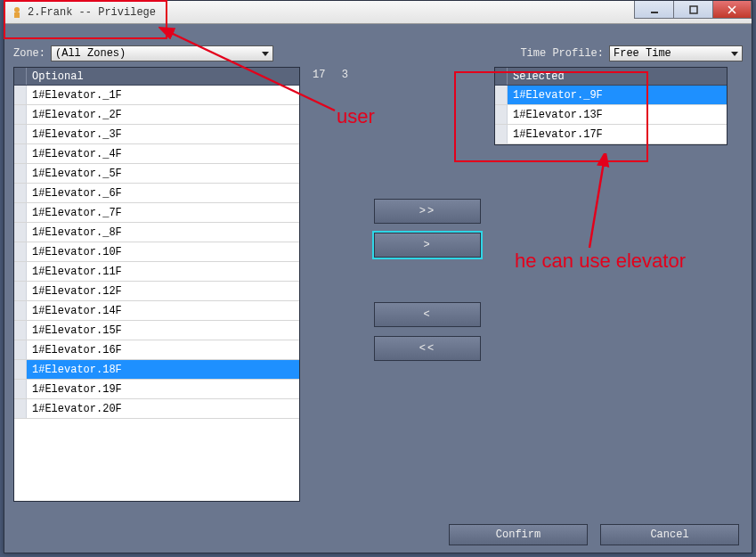  What do you see at coordinates (92, 12) in the screenshot?
I see `window-title: 2.Frank -- Privilege` at bounding box center [92, 12].